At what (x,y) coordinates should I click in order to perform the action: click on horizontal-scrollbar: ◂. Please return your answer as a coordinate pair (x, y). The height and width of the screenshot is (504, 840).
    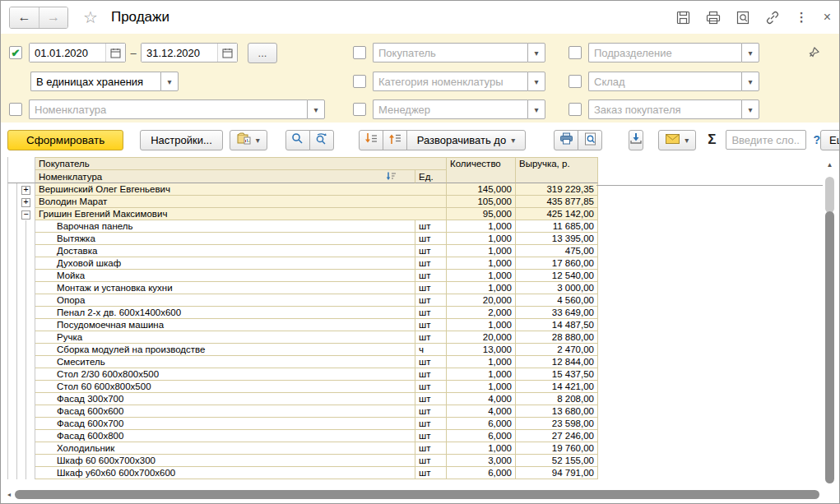
    Looking at the image, I should click on (411, 495).